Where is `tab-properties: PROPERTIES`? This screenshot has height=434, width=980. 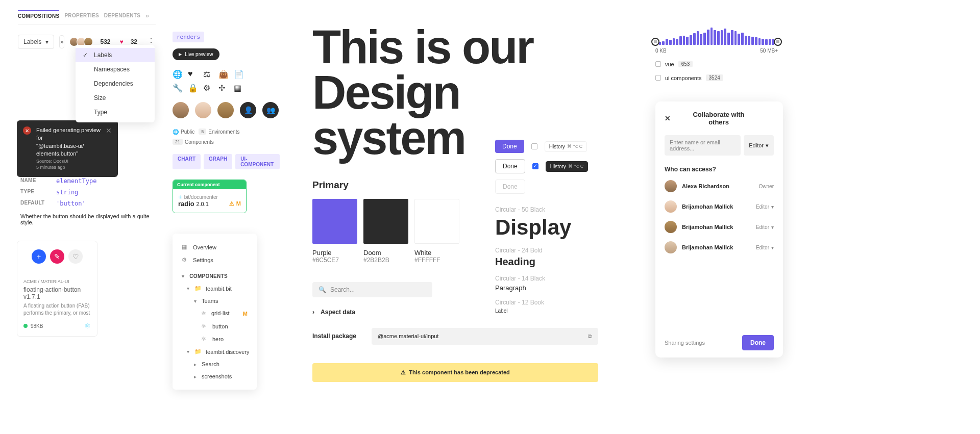 tab-properties: PROPERTIES is located at coordinates (82, 15).